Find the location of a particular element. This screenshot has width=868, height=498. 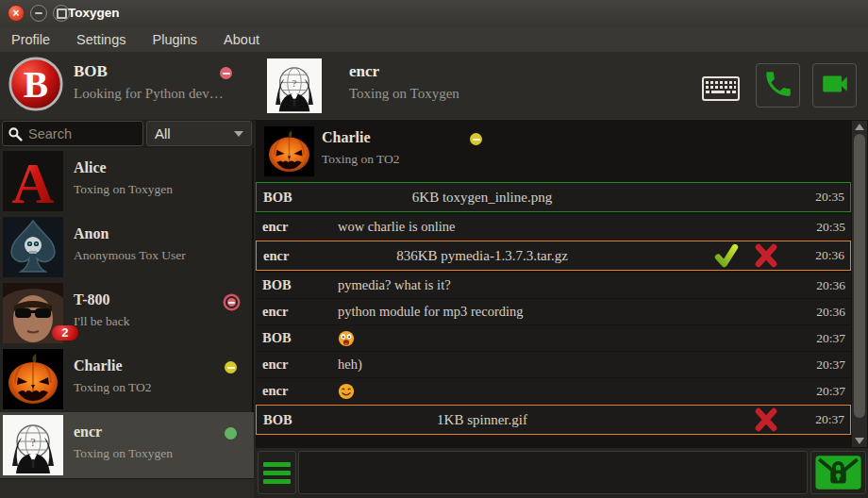

titlebar: × Toxygen is located at coordinates (434, 14).